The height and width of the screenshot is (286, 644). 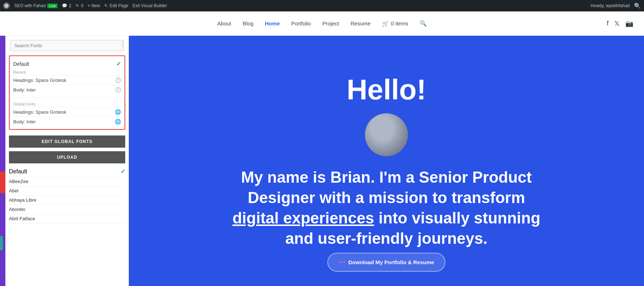 What do you see at coordinates (79, 6) in the screenshot?
I see `drafts-link: ✎ 0` at bounding box center [79, 6].